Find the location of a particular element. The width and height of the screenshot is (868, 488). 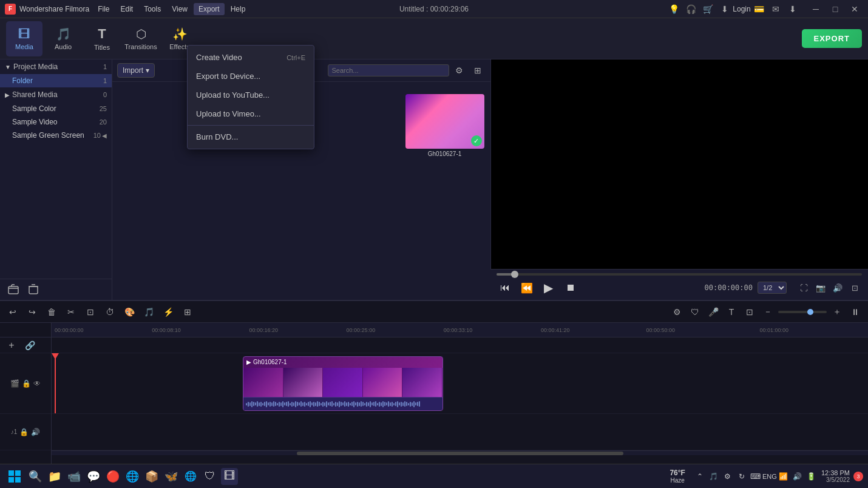

cut-button: ✂ is located at coordinates (71, 312).